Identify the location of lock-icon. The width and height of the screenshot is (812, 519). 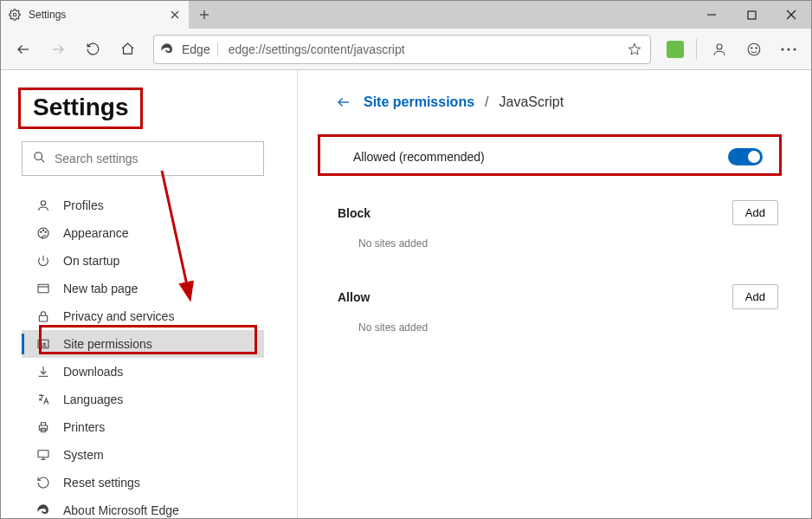
(43, 316).